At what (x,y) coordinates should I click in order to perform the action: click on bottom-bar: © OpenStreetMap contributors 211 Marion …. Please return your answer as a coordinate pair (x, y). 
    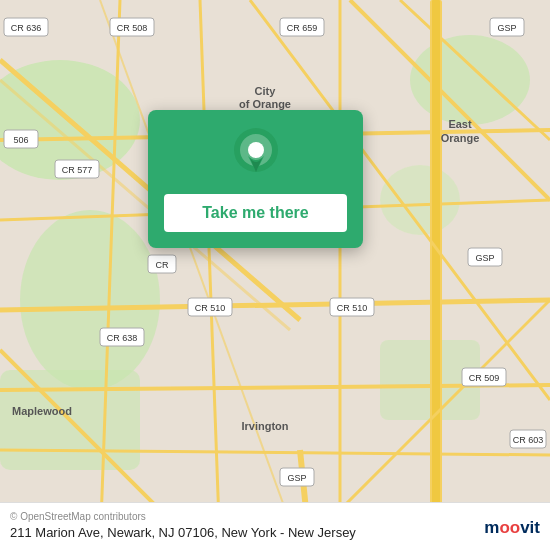
    Looking at the image, I should click on (275, 526).